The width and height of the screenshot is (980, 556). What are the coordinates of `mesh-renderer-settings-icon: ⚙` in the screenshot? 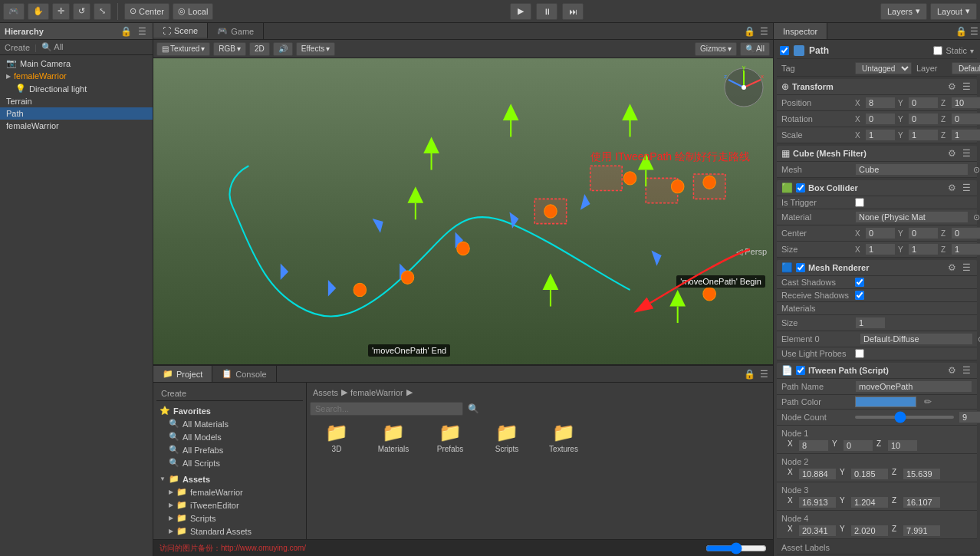 It's located at (952, 268).